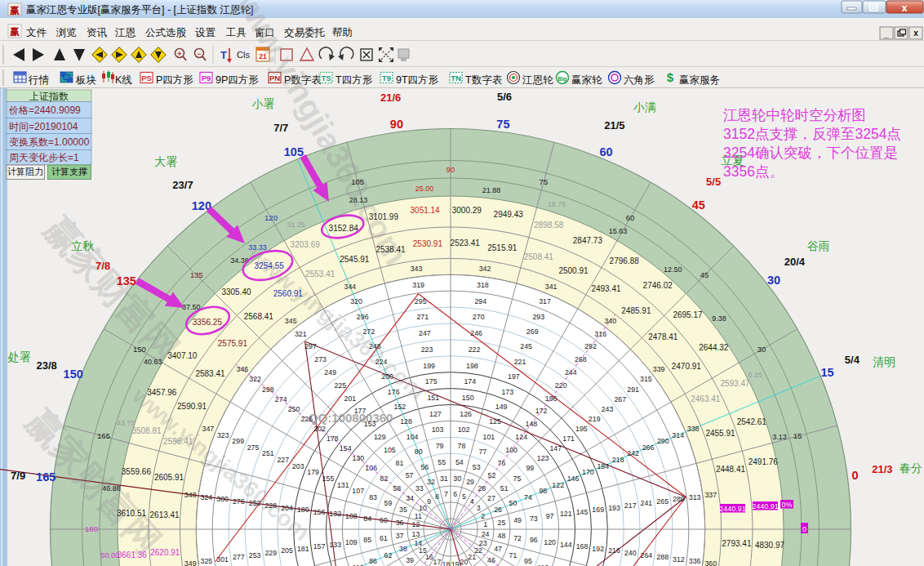  Describe the element at coordinates (455, 564) in the screenshot. I see `svg-text: 19` at that location.